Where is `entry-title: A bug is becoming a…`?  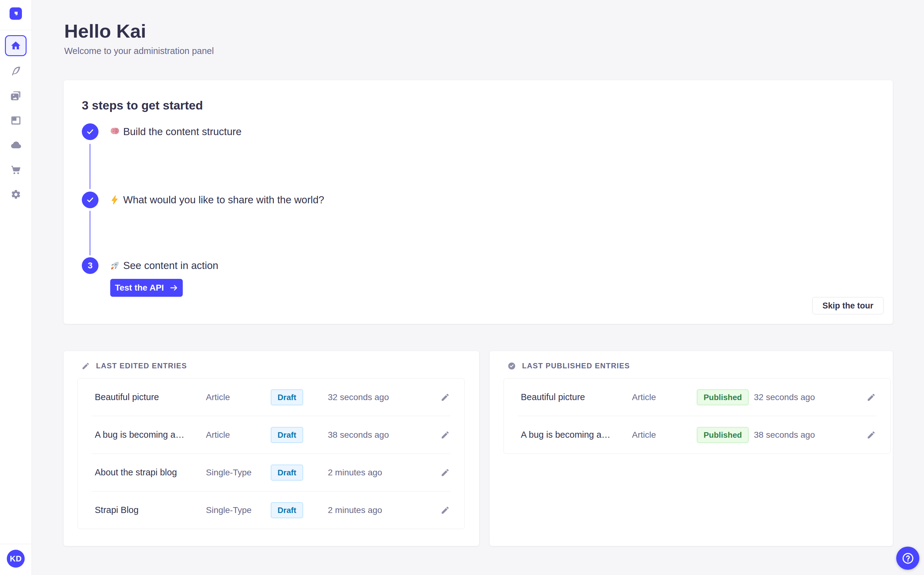
entry-title: A bug is becoming a… is located at coordinates (150, 435).